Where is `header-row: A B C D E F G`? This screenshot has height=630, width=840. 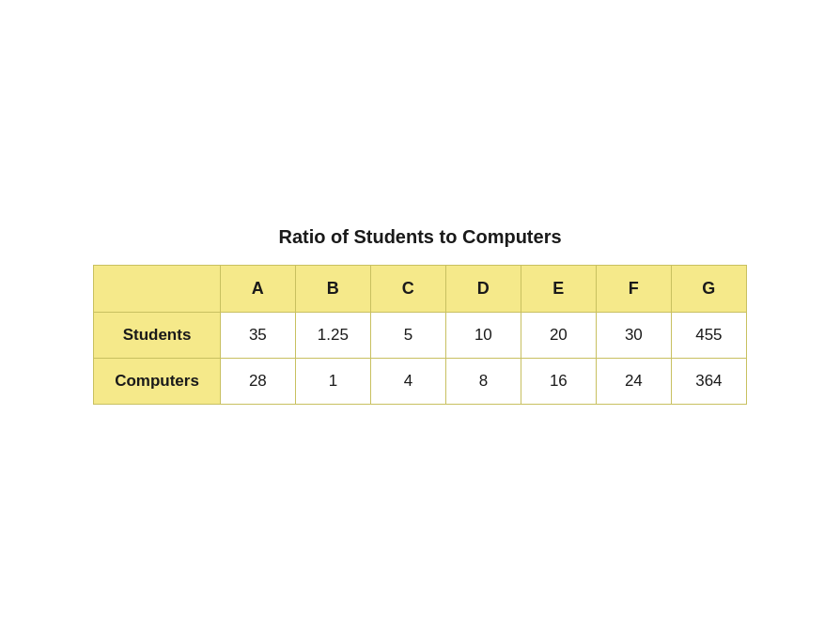
header-row: A B C D E F G is located at coordinates (421, 288).